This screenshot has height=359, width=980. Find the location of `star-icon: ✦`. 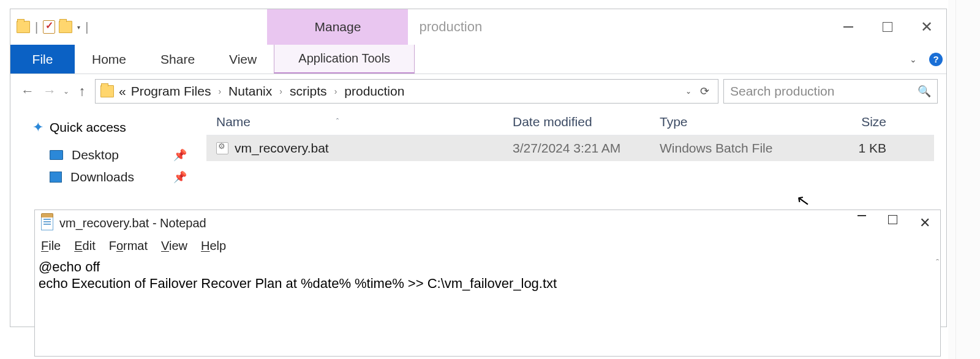

star-icon: ✦ is located at coordinates (38, 127).